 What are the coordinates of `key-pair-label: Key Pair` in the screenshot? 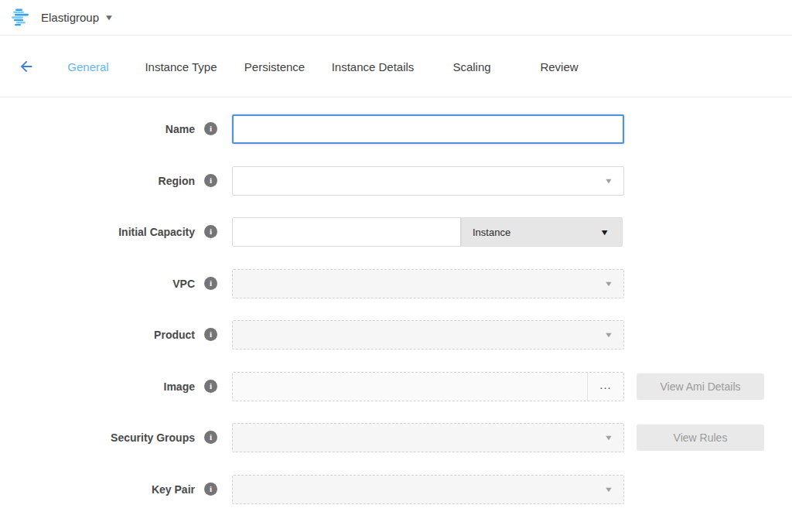 It's located at (97, 489).